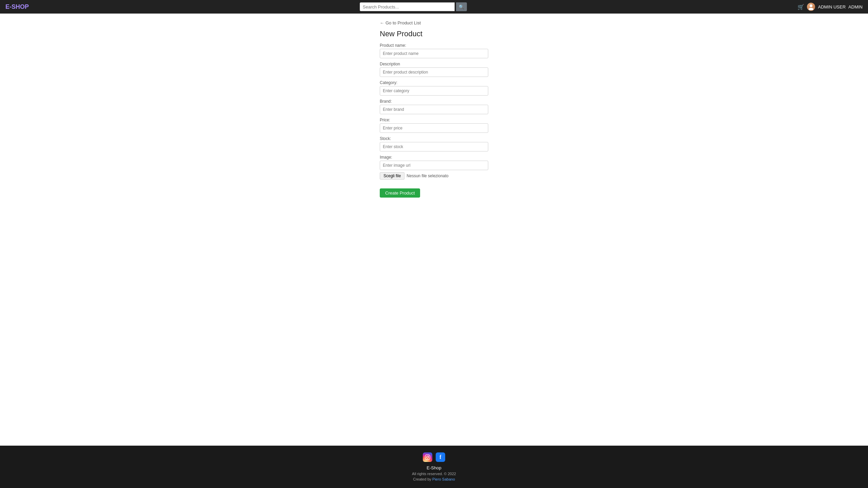 This screenshot has height=488, width=868. What do you see at coordinates (434, 479) in the screenshot?
I see `footer-created-by: Created by Piero Sabano` at bounding box center [434, 479].